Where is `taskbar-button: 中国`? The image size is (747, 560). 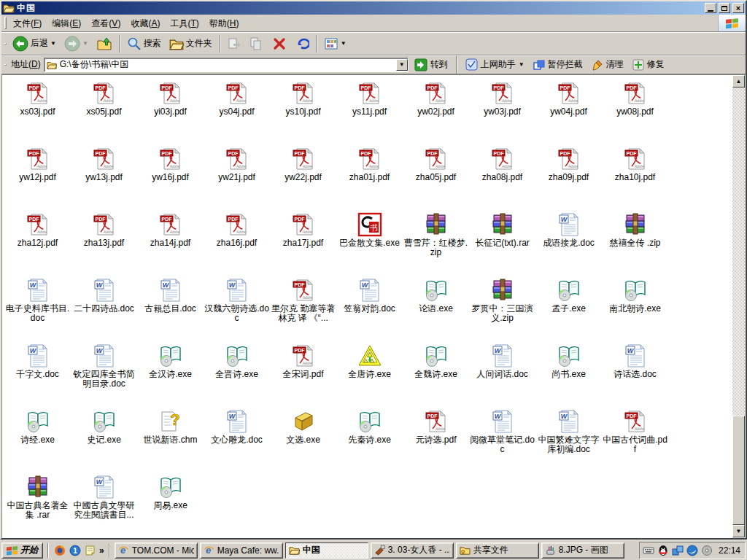 taskbar-button: 中国 is located at coordinates (327, 551).